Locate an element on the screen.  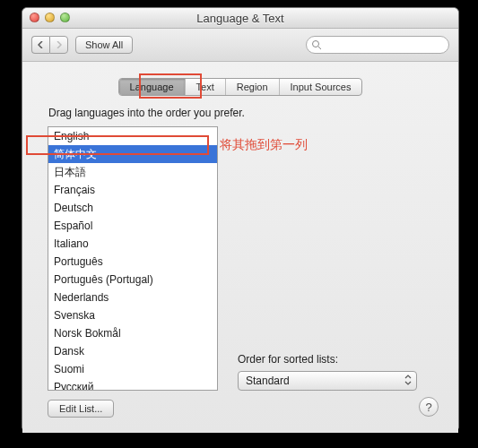
tab-region: Region is located at coordinates (253, 87).